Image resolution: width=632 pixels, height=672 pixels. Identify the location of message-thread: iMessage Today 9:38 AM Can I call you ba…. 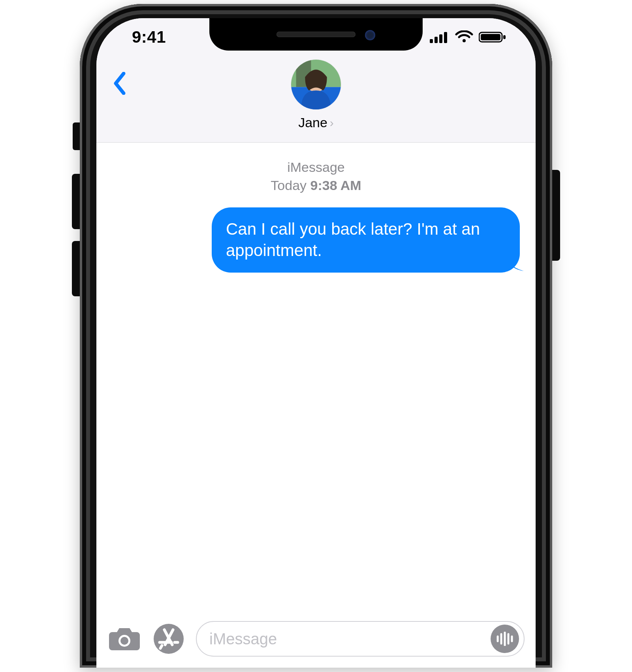
(316, 208).